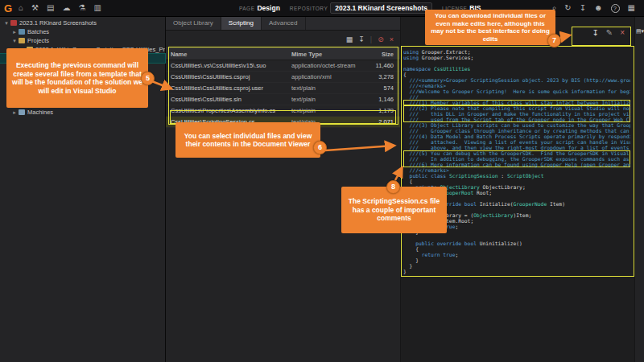 This screenshot has width=644, height=362. I want to click on file-row: CssUtilities\.vs\CssUtilities\v15\.suoap…, so click(283, 66).